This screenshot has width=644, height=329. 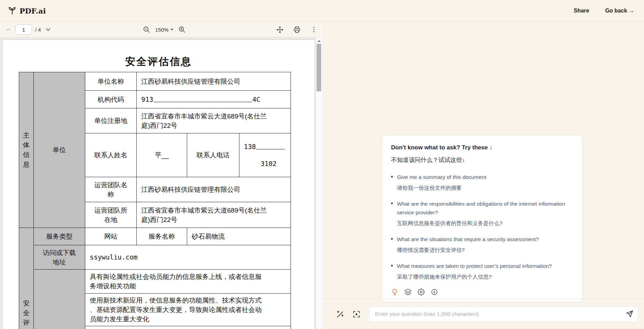 What do you see at coordinates (482, 213) in the screenshot?
I see `suggestion-item: What are the responsibilities and obliga…` at bounding box center [482, 213].